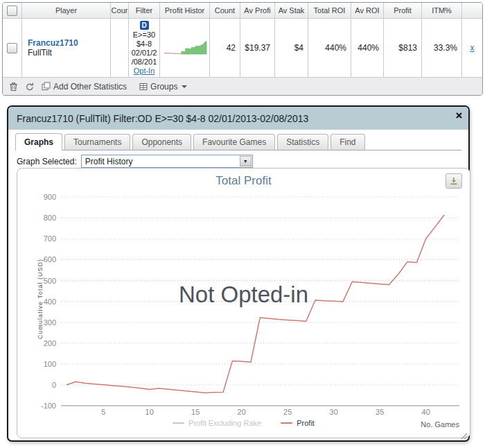 The image size is (485, 448). What do you see at coordinates (334, 412) in the screenshot?
I see `svg-text: 30` at bounding box center [334, 412].